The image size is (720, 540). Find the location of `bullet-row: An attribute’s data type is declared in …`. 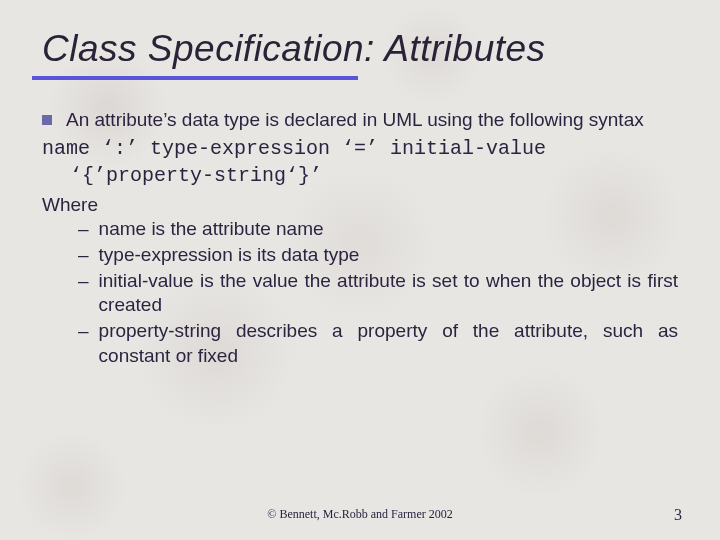

bullet-row: An attribute’s data type is declared in … is located at coordinates (360, 120).